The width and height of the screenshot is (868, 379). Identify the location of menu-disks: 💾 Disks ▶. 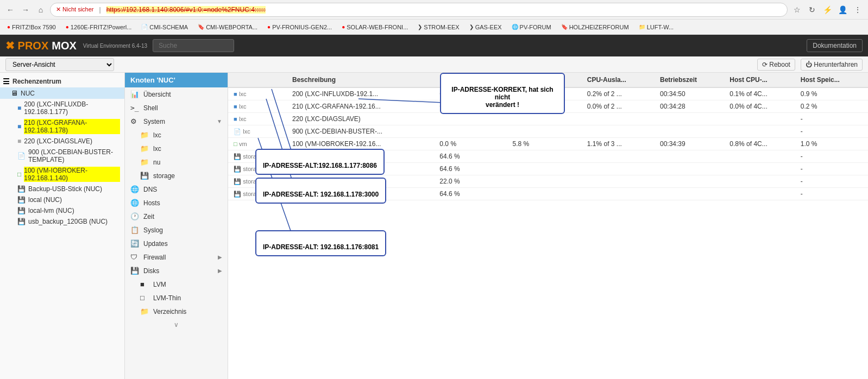
(176, 270).